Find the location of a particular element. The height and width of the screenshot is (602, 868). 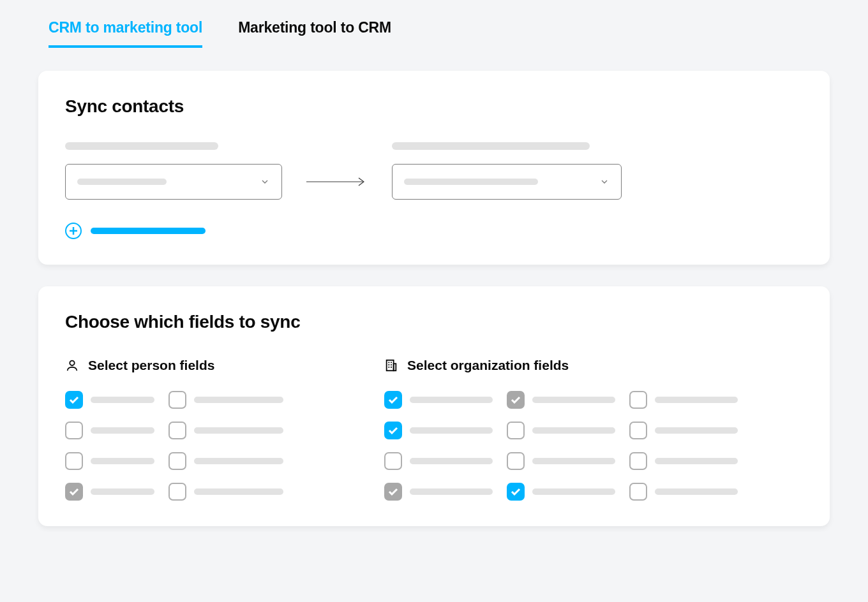

sync-mapping-row is located at coordinates (434, 171).